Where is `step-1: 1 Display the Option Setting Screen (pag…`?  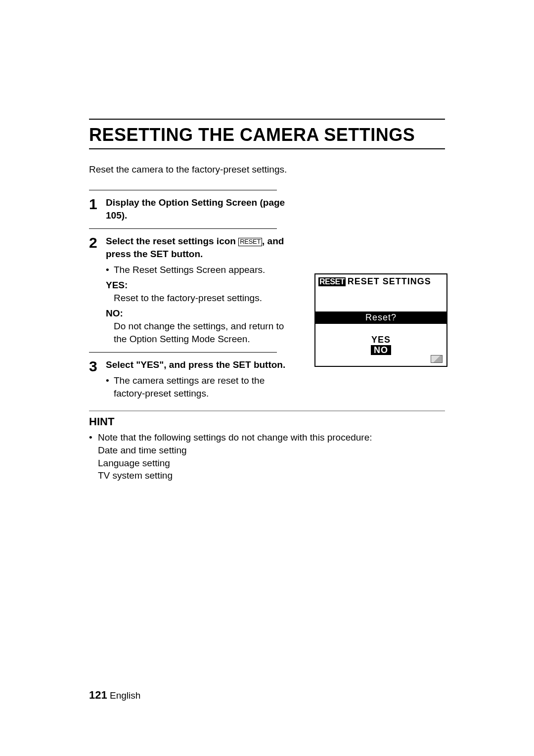 step-1: 1 Display the Option Setting Screen (pag… is located at coordinates (188, 209).